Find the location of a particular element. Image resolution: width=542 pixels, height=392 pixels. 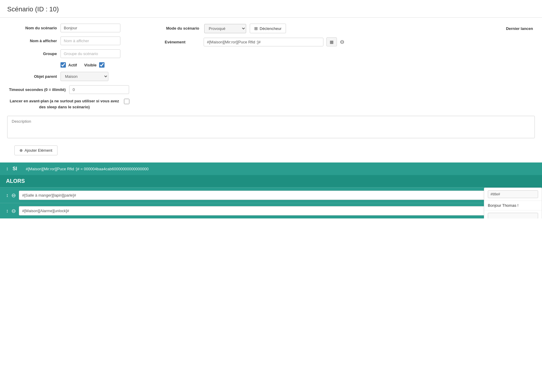

visible-checkbox-label: Visible is located at coordinates (94, 65).